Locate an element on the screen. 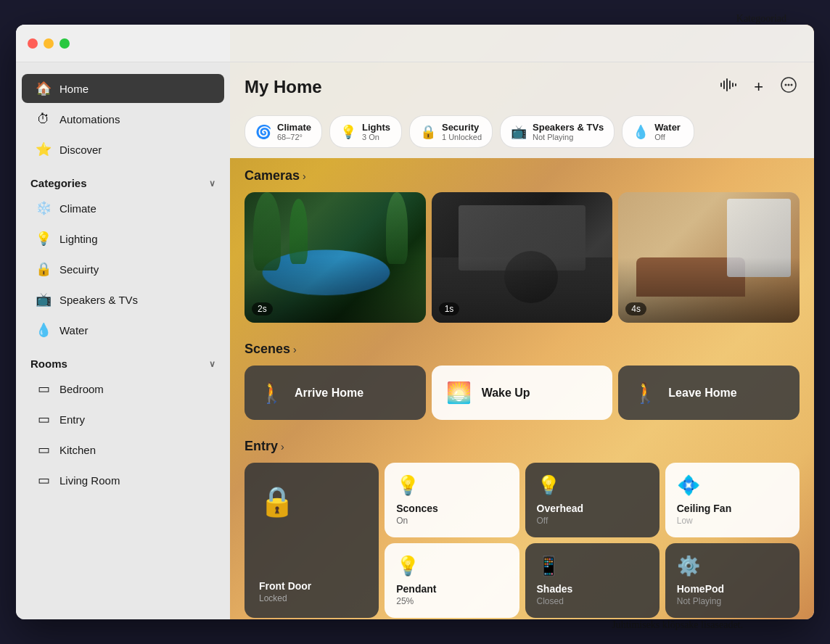  camera-living-badge: 4s is located at coordinates (636, 309).